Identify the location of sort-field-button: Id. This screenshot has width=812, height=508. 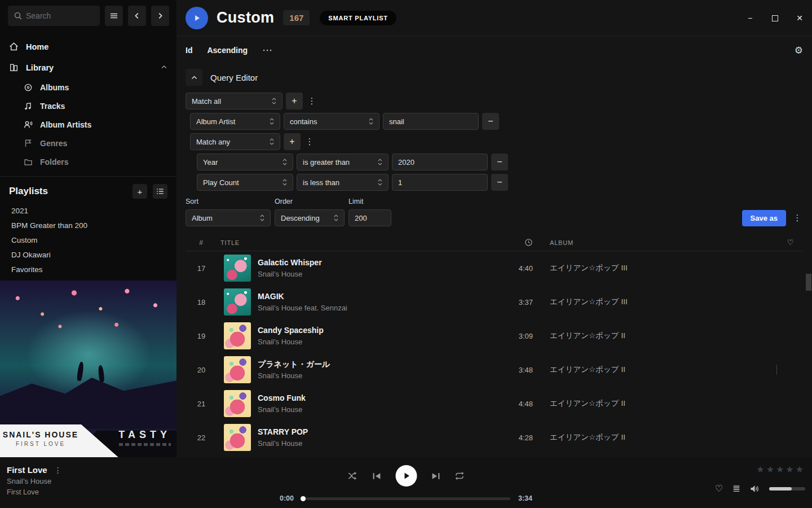
(189, 50).